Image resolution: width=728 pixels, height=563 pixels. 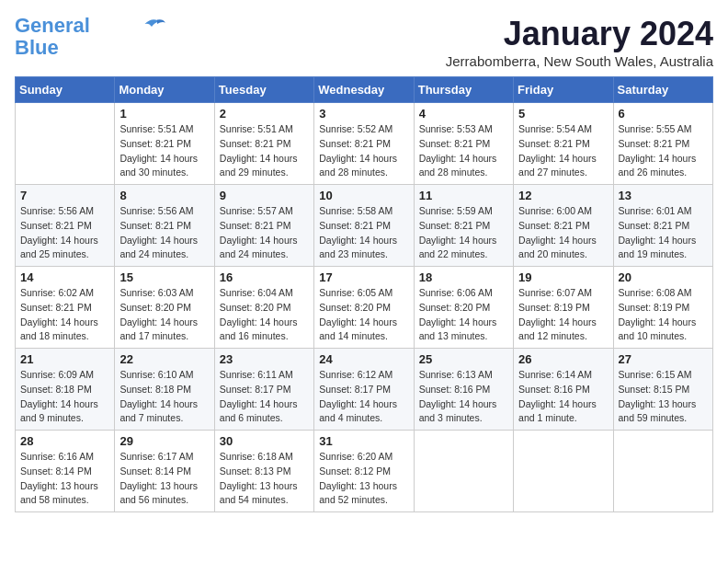 I want to click on calendar-week-1: 1Sunrise: 5:51 AM Sunset: 8:21 PM Daylig…, so click(x=364, y=144).